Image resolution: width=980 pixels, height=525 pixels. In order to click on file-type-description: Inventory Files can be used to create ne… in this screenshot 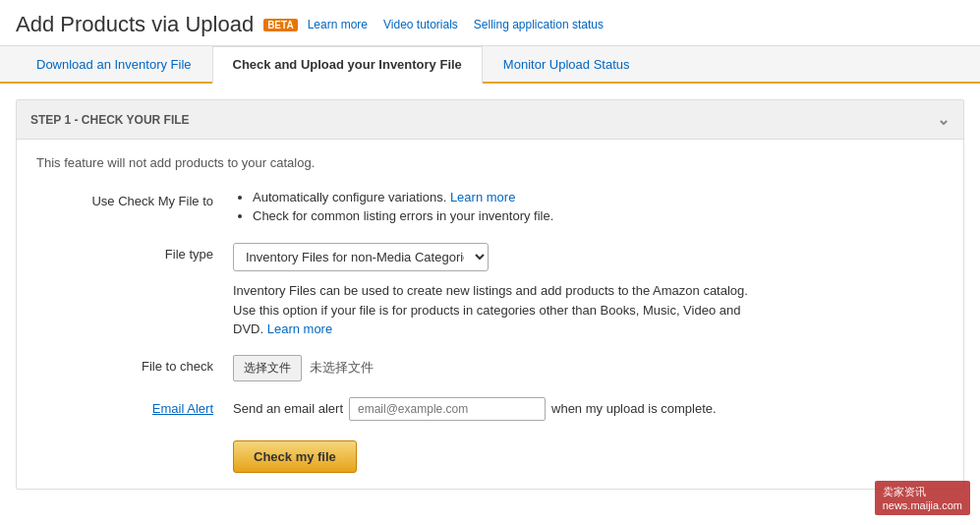, I will do `click(503, 311)`.